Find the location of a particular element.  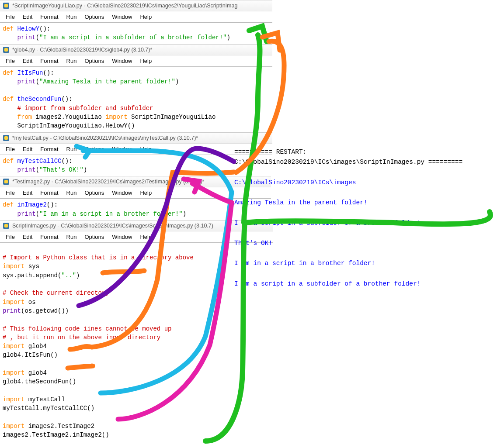

window-title: *glob4.py - C:\GlobalSino20230219\ICs\gl… is located at coordinates (82, 50).